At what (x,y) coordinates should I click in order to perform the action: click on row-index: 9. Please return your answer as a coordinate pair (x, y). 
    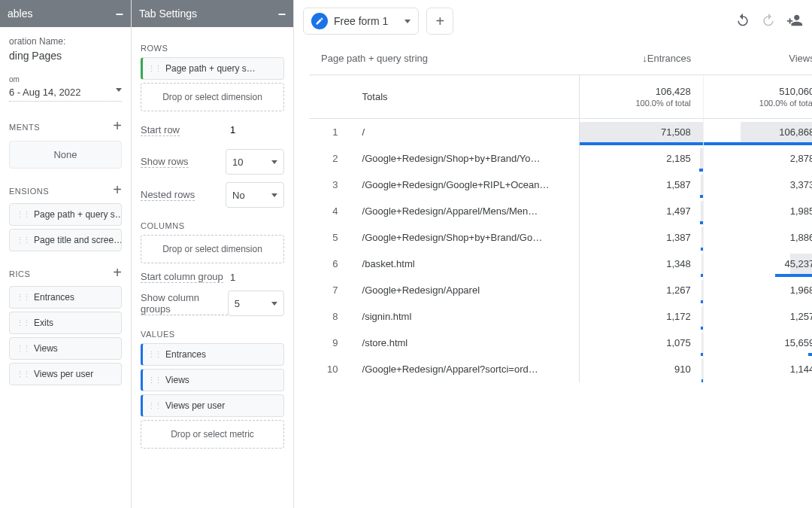
    Looking at the image, I should click on (329, 343).